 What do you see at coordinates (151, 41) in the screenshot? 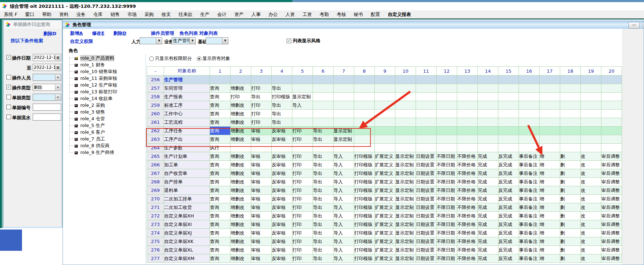
I see `filter-combo-人力: ▼` at bounding box center [151, 41].